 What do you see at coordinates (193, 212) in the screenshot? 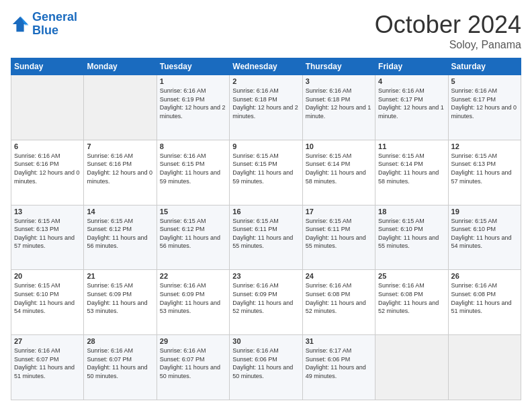
I see `day-number: 15` at bounding box center [193, 212].